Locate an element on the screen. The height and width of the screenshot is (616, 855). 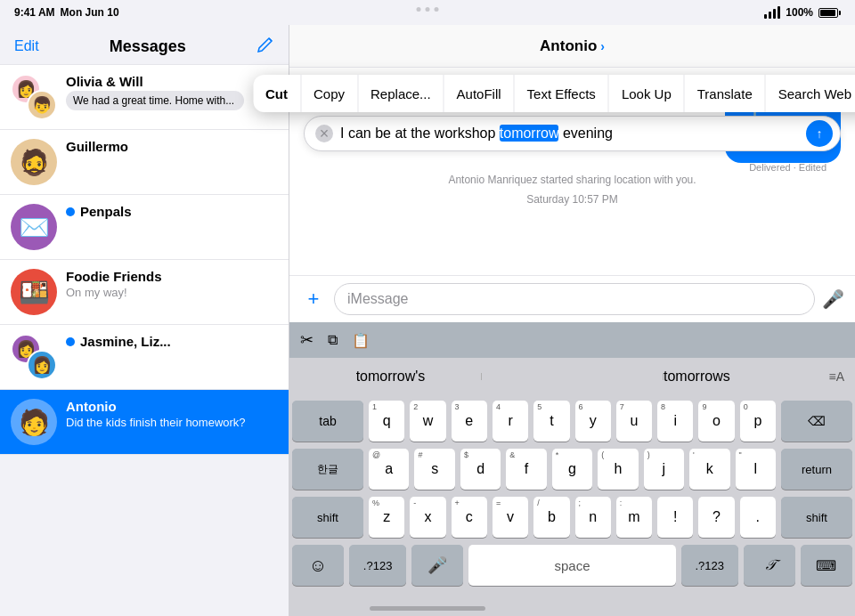
key-m: :m is located at coordinates (634, 517).